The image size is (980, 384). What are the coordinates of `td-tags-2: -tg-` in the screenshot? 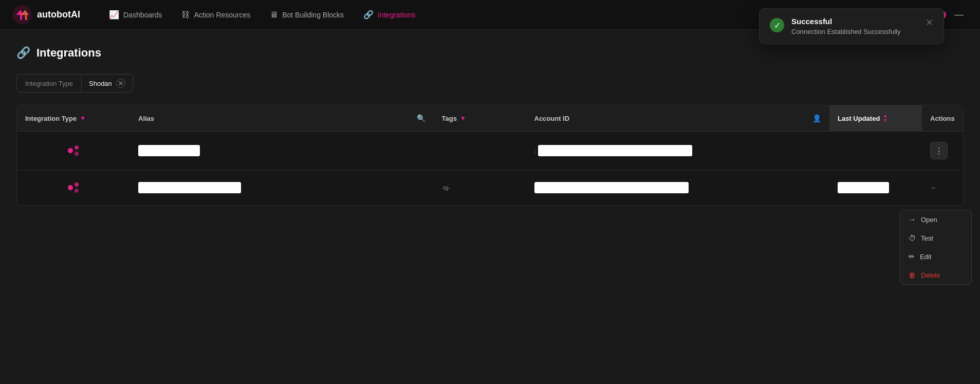 It's located at (480, 188).